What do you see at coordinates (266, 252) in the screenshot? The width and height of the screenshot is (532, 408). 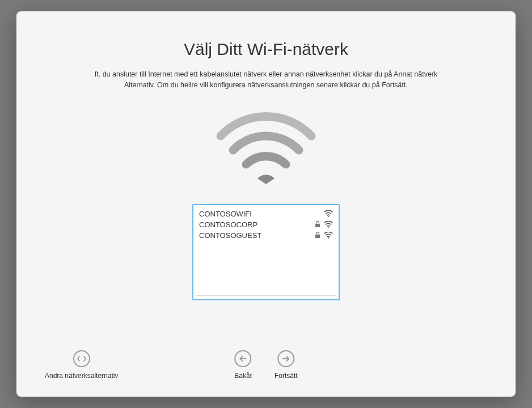 I see `wifi-network-list: CONTOSOWIFICONTOSOCORPCONTOSOGUEST` at bounding box center [266, 252].